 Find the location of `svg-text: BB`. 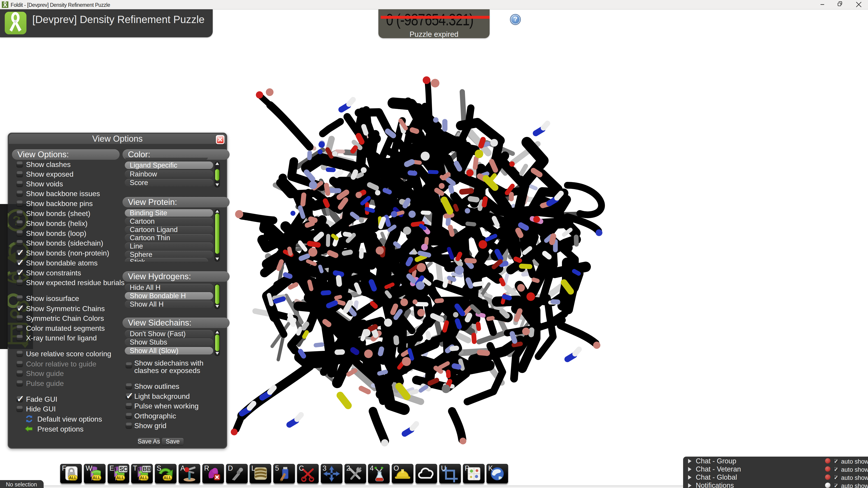

svg-text: BB is located at coordinates (147, 469).